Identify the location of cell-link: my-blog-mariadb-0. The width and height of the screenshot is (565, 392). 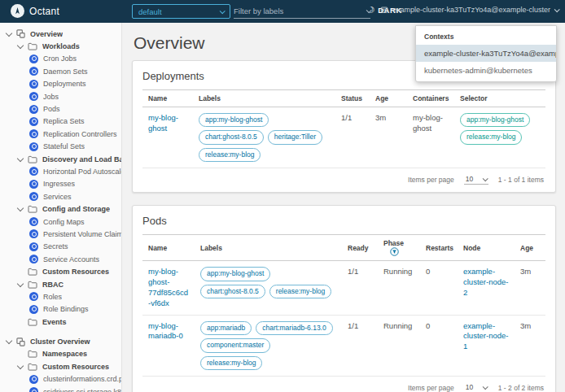
(166, 331).